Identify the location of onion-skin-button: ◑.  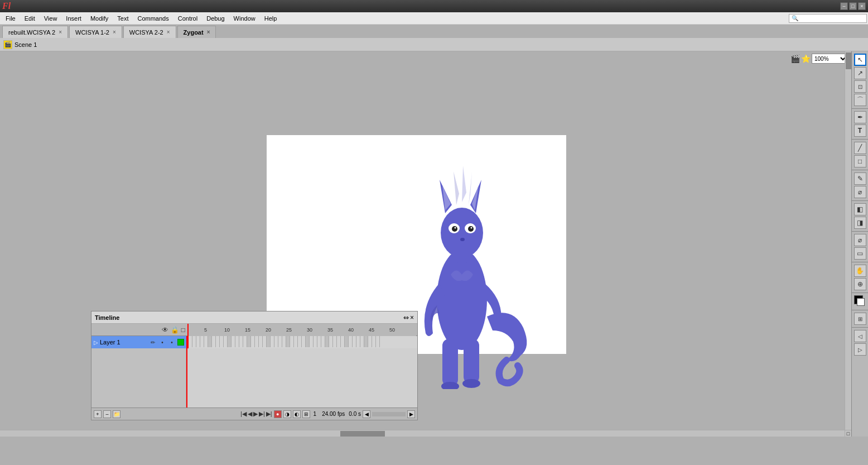
(287, 414).